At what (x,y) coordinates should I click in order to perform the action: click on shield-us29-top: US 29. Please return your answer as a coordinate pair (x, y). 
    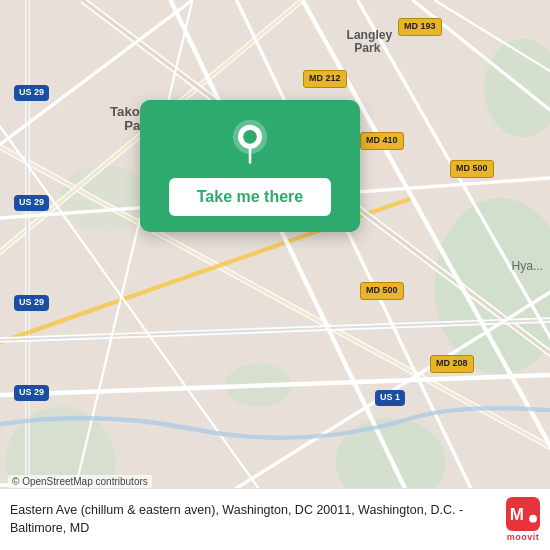
    Looking at the image, I should click on (32, 93).